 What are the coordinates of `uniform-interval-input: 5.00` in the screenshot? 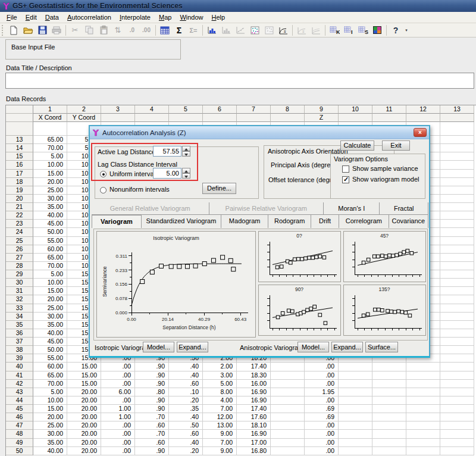 It's located at (167, 173).